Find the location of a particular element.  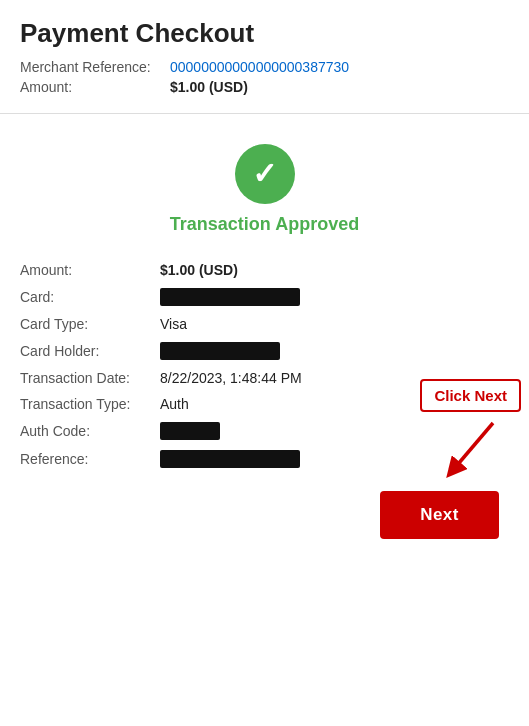

row-label: Card Type: is located at coordinates (90, 324).